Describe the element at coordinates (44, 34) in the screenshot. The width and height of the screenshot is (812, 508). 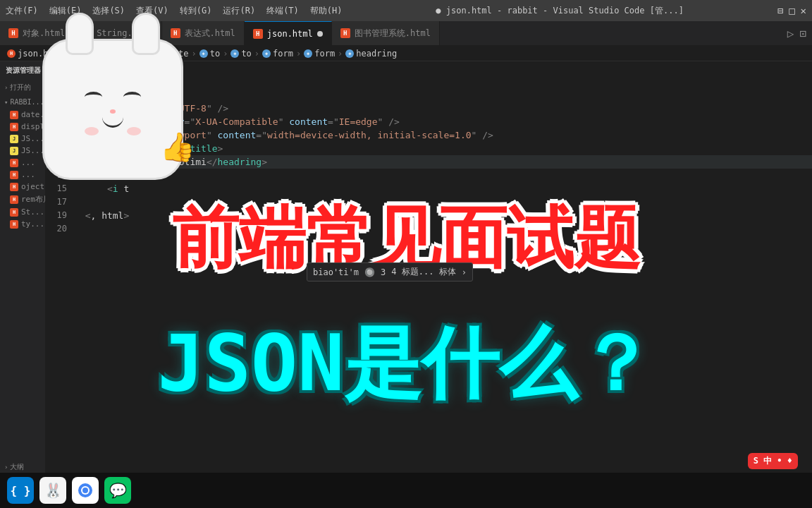
I see `tab-label: 对象.html` at that location.